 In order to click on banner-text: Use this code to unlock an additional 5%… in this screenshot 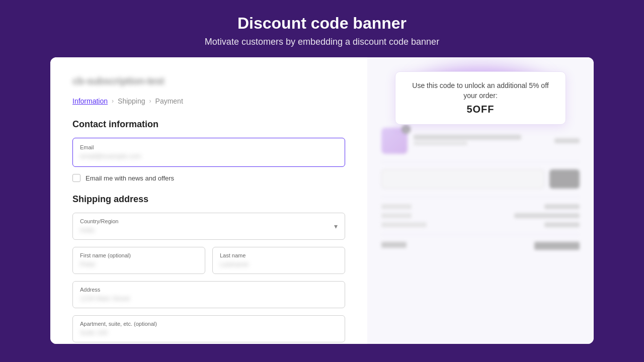, I will do `click(480, 90)`.